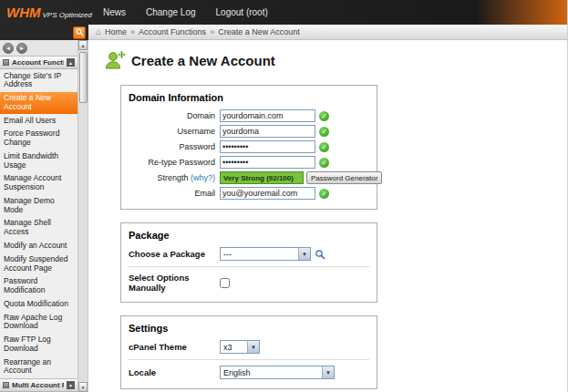 This screenshot has height=392, width=568. Describe the element at coordinates (115, 13) in the screenshot. I see `nav-news: News` at that location.